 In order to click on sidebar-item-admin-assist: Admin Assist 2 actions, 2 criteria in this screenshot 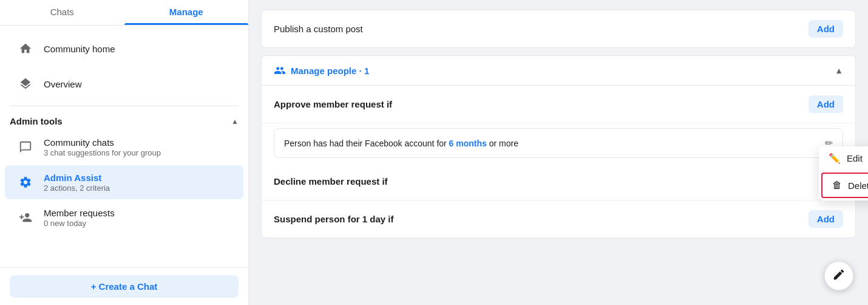, I will do `click(124, 182)`.